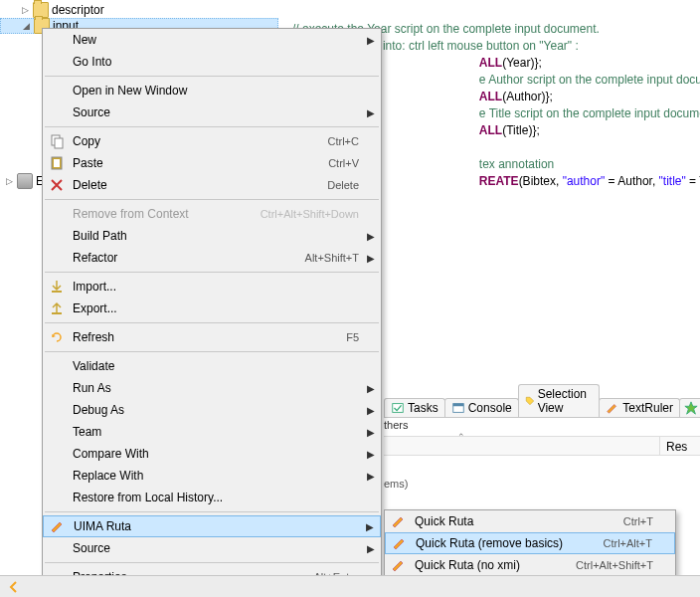 The image size is (700, 597). I want to click on tab-label: Selection View, so click(566, 401).